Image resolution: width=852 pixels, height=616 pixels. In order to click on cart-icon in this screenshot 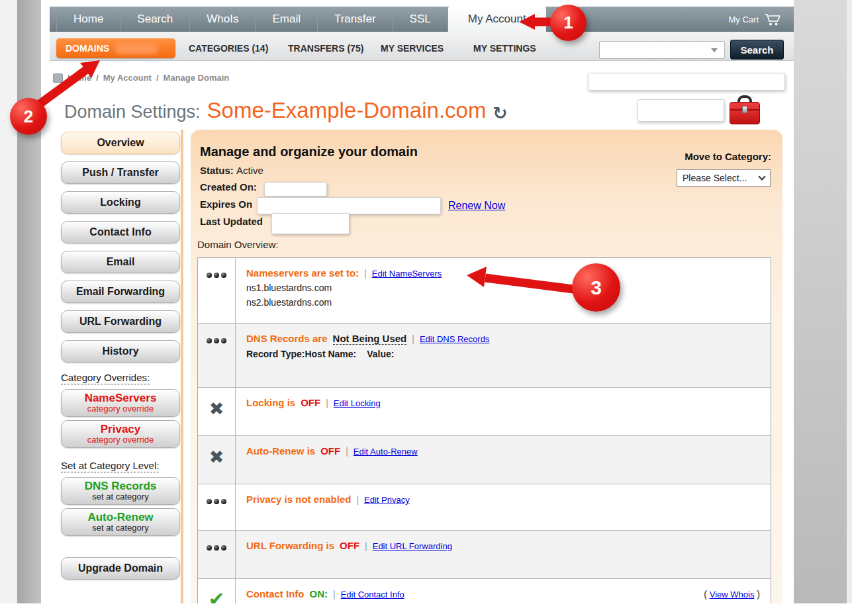, I will do `click(773, 20)`.